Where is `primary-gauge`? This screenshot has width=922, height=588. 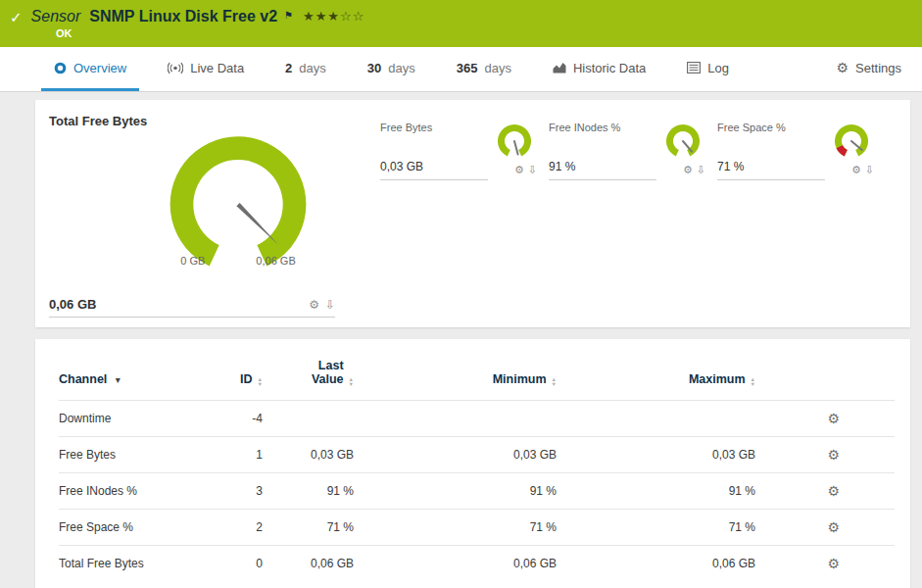
primary-gauge is located at coordinates (238, 198).